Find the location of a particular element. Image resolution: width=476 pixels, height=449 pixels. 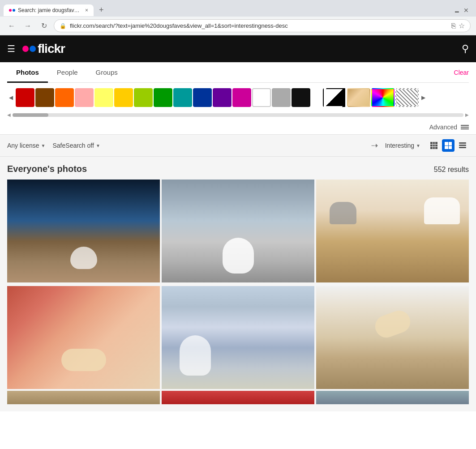

scrollbar-thumb is located at coordinates (30, 115).